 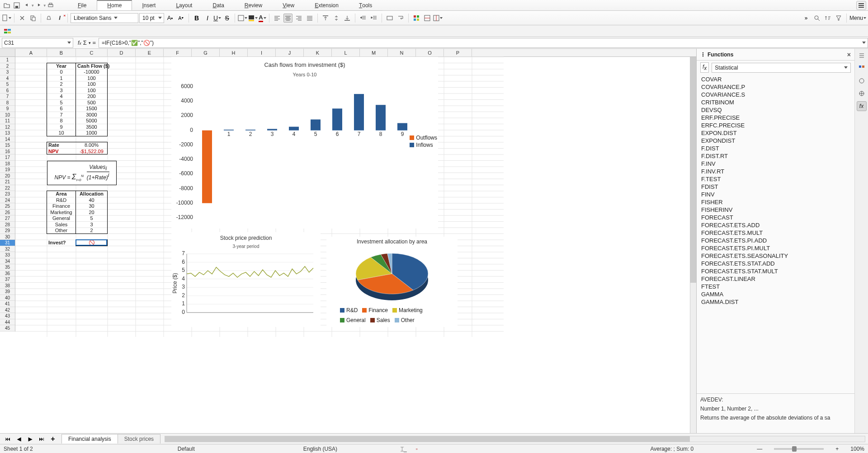 I want to click on redo-icon, so click(x=39, y=5).